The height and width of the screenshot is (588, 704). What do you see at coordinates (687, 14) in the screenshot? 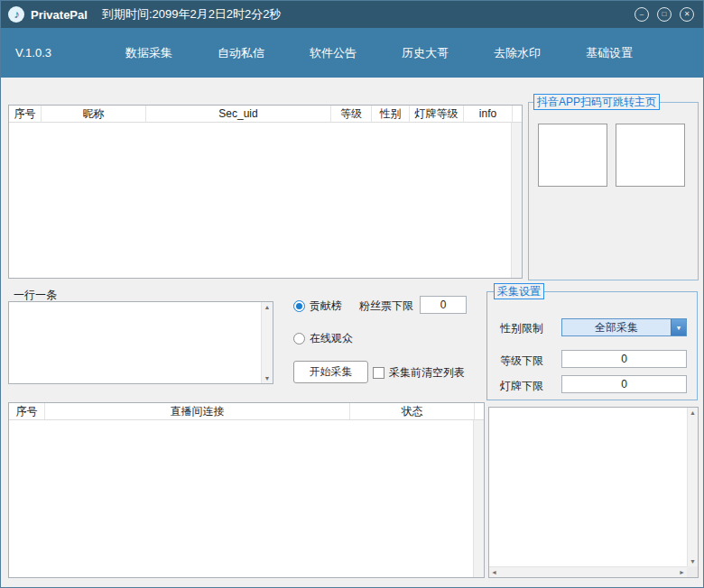
I see `close-button: ✕` at bounding box center [687, 14].